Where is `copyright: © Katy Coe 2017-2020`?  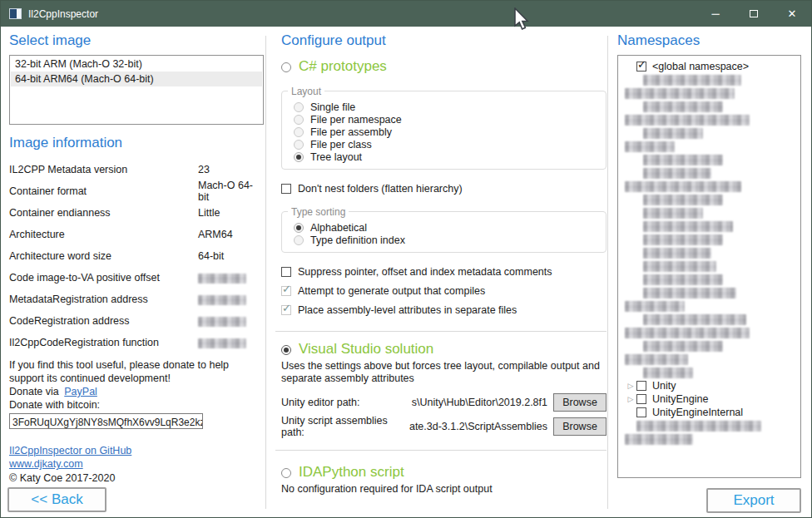 copyright: © Katy Coe 2017-2020 is located at coordinates (136, 478).